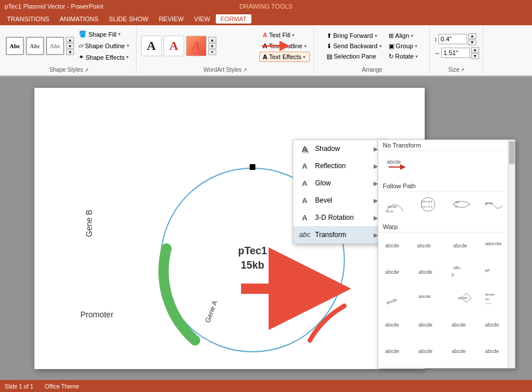 The width and height of the screenshot is (532, 392). What do you see at coordinates (461, 207) in the screenshot?
I see `follow-path-3: abc ijk` at bounding box center [461, 207].